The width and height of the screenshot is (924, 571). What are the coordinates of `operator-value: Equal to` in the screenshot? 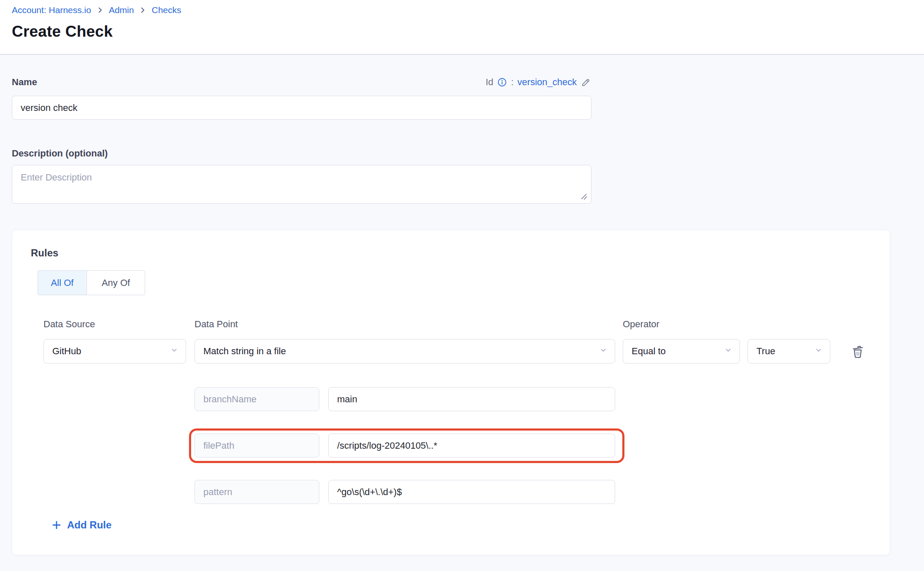 It's located at (649, 351).